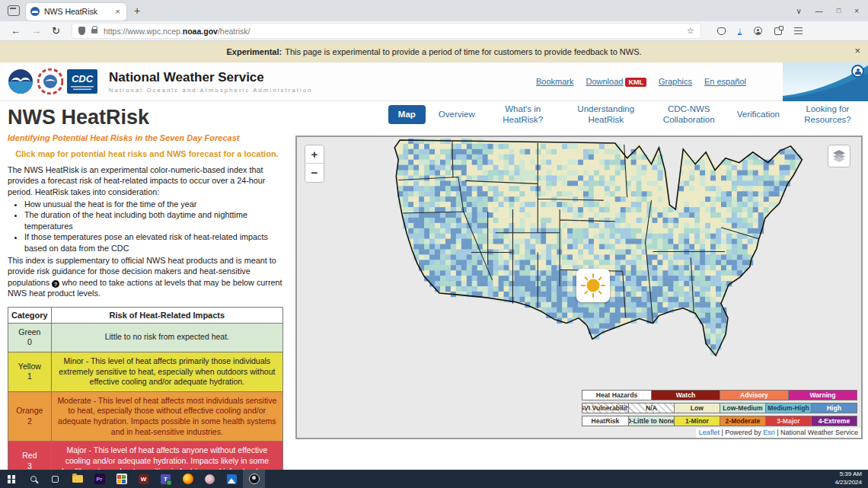 This screenshot has height=488, width=868. Describe the element at coordinates (769, 432) in the screenshot. I see `esri-link: Esri` at that location.